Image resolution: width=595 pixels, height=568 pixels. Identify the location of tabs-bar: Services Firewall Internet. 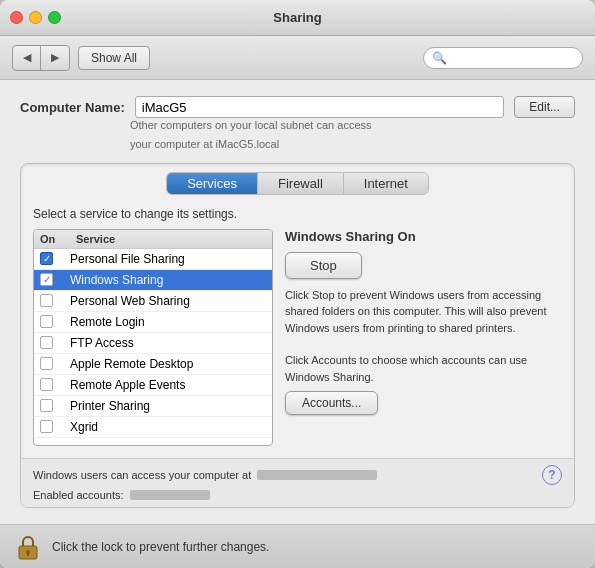
(298, 180).